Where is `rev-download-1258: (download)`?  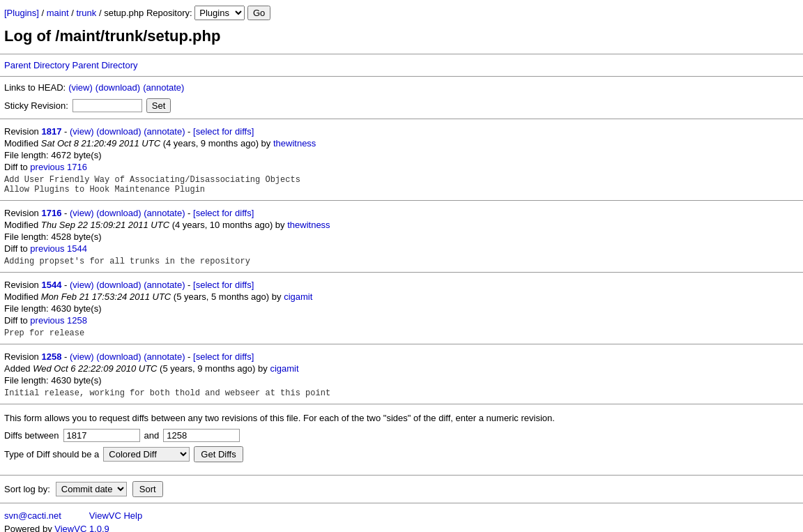 rev-download-1258: (download) is located at coordinates (118, 357).